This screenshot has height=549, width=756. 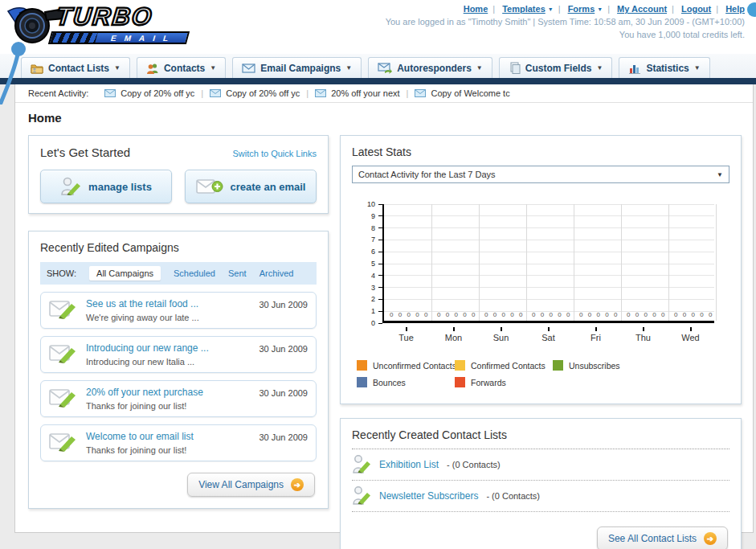 I want to click on y-axis-tick-label: 6, so click(x=366, y=252).